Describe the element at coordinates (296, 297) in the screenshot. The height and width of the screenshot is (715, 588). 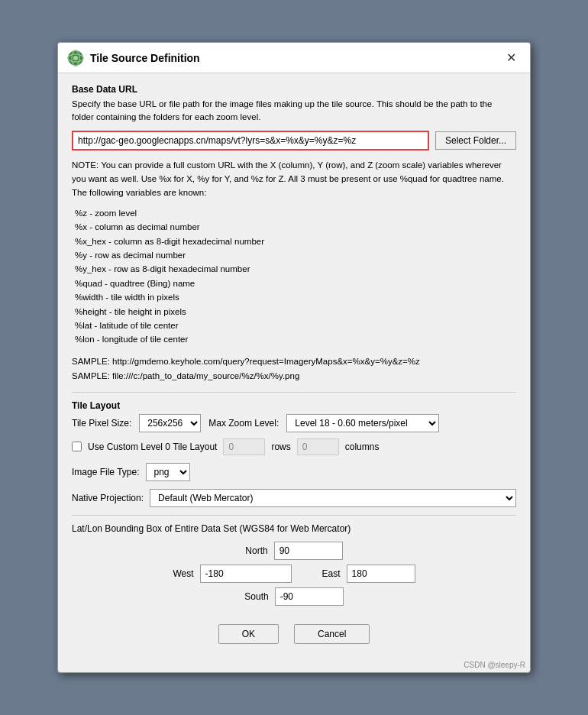
I see `var-item-6: %width - tile width in pixels` at that location.